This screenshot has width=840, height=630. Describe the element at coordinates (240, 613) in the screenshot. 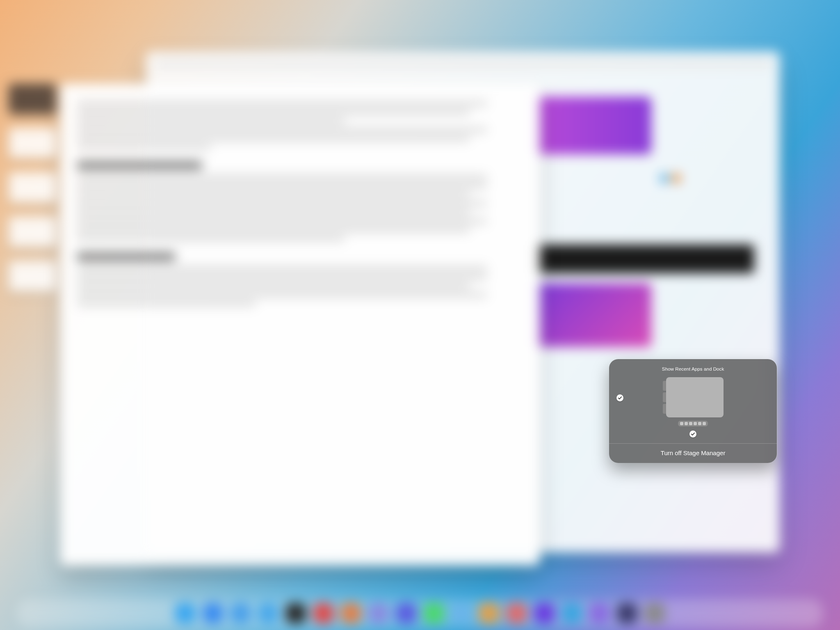

I see `dock-app-files` at that location.